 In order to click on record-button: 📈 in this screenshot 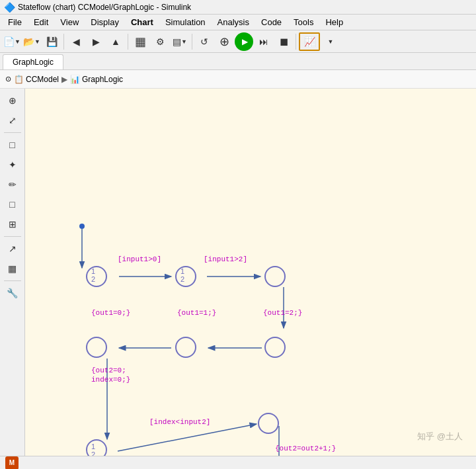, I will do `click(309, 42)`.